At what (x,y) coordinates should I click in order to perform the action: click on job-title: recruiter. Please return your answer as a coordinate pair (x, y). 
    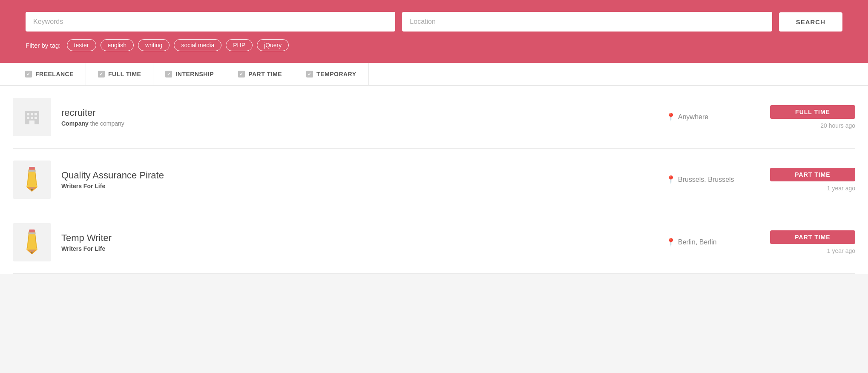
    Looking at the image, I should click on (359, 113).